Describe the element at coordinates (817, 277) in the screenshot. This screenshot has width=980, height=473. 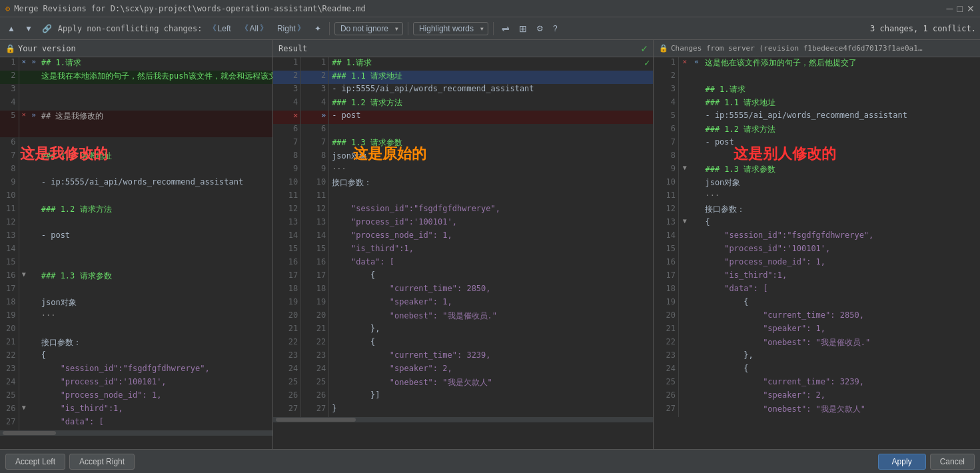
I see `table-row: 17 "is_third":1,` at that location.